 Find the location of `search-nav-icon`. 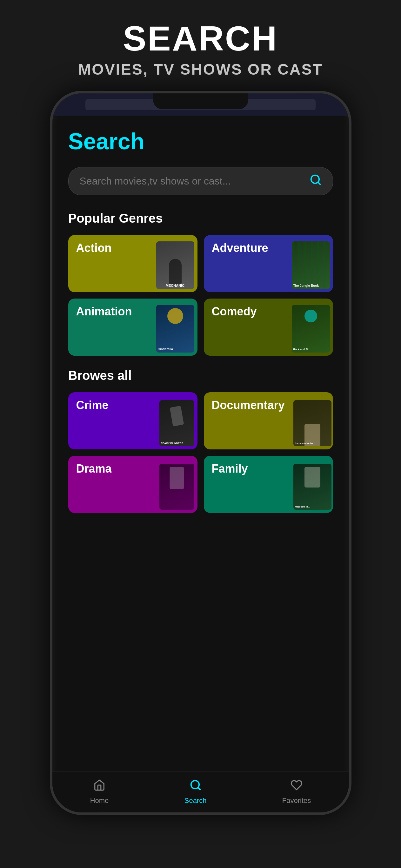

search-nav-icon is located at coordinates (195, 786).